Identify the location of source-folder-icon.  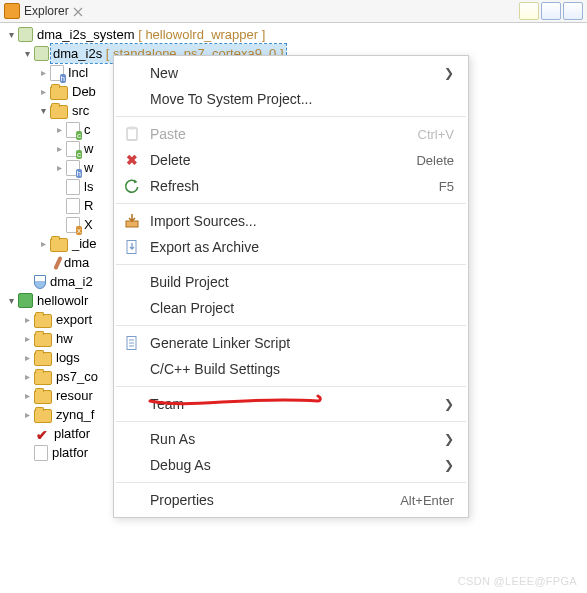
(59, 112).